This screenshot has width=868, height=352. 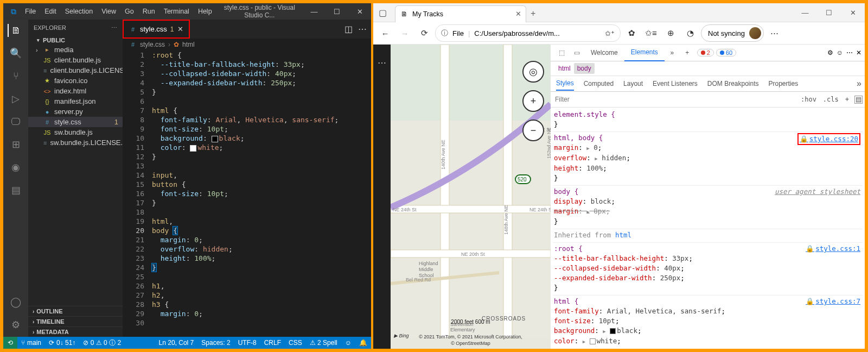 What do you see at coordinates (16, 302) in the screenshot?
I see `account-icon: ◯` at bounding box center [16, 302].